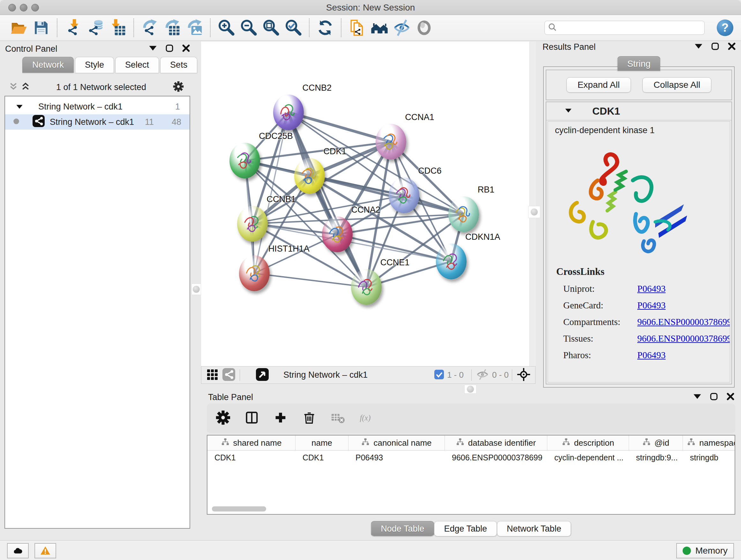  What do you see at coordinates (451, 261) in the screenshot?
I see `network-node-CDKN1A` at bounding box center [451, 261].